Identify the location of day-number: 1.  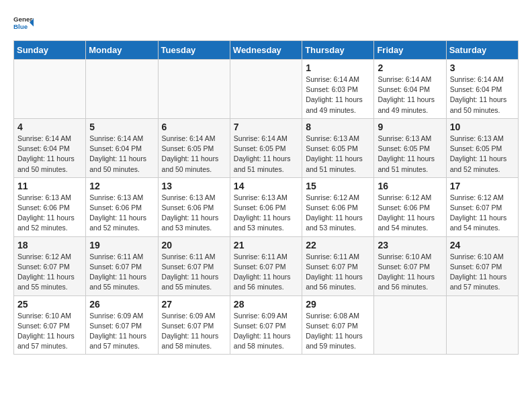
(338, 68).